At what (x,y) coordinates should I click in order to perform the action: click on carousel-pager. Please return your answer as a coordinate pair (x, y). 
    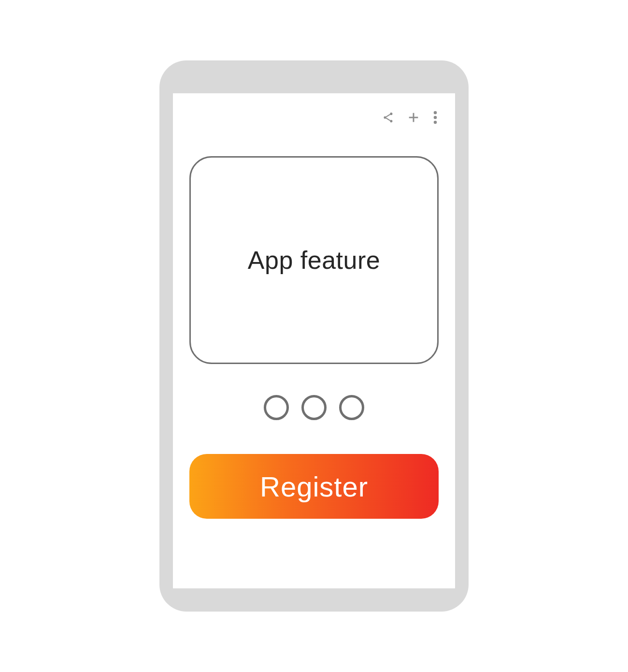
    Looking at the image, I should click on (314, 408).